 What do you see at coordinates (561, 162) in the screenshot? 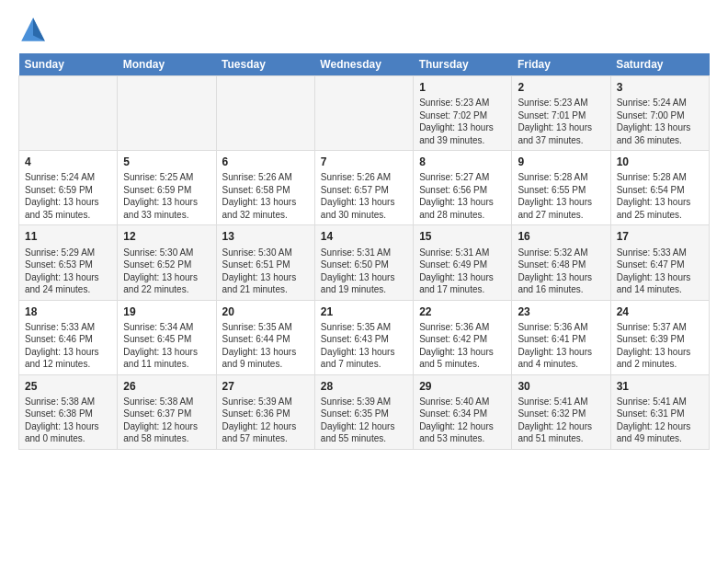
I see `day-number: 9` at bounding box center [561, 162].